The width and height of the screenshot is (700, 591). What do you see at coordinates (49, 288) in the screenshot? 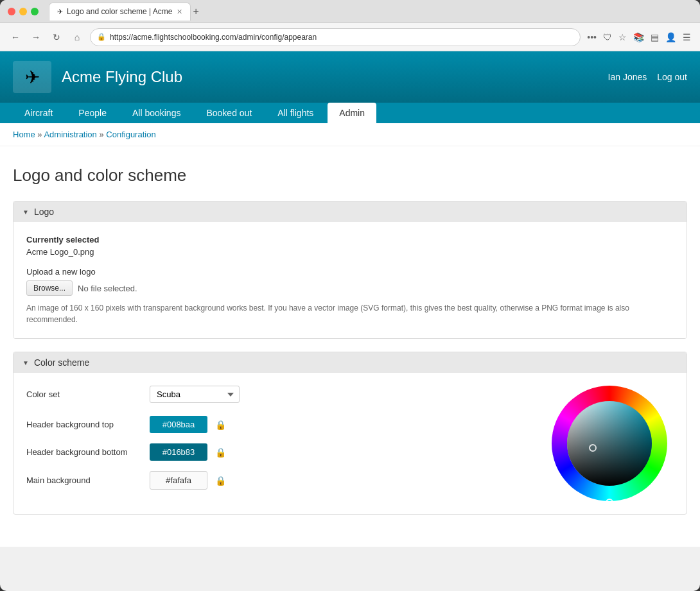
I see `browse-button: Browse...` at bounding box center [49, 288].